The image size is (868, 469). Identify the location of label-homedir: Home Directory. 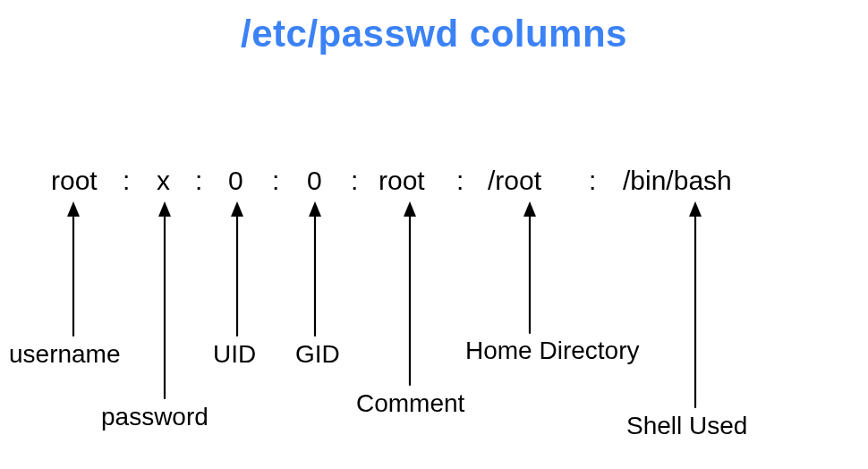
(552, 351).